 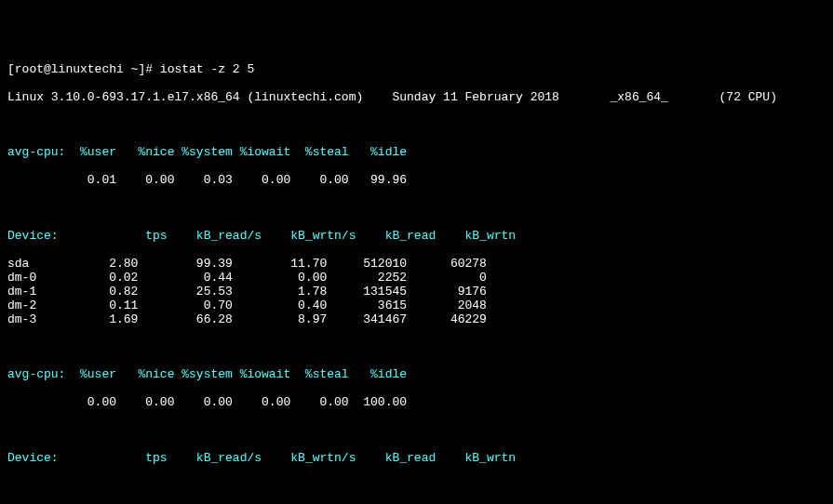 What do you see at coordinates (417, 292) in the screenshot?
I see `device-row: dm-1 0.82 25.53 1.78 131545 9176` at bounding box center [417, 292].